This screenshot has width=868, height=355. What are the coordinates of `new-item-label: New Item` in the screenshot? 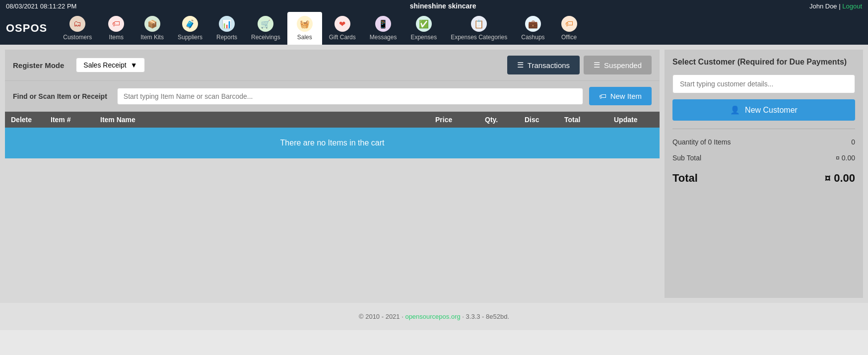 It's located at (626, 96).